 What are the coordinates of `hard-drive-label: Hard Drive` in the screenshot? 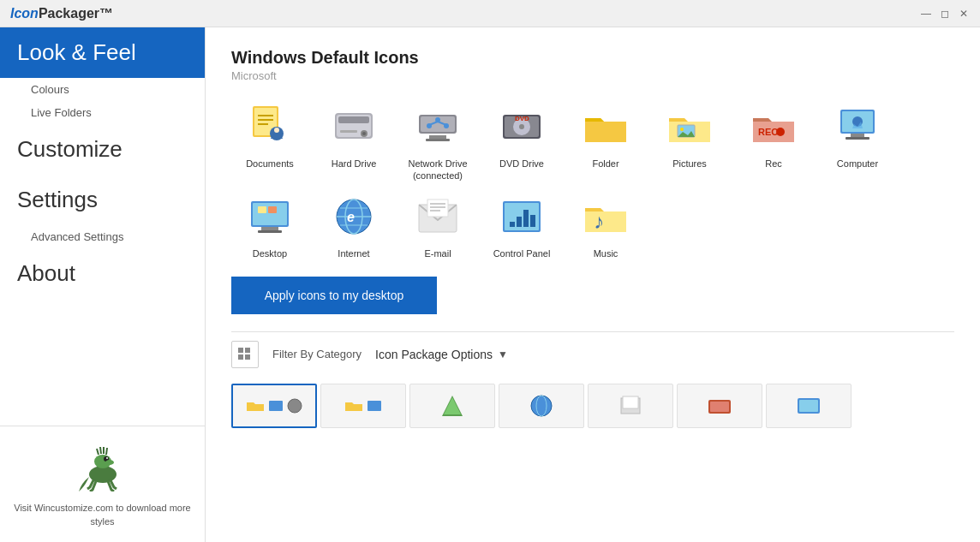 It's located at (355, 164).